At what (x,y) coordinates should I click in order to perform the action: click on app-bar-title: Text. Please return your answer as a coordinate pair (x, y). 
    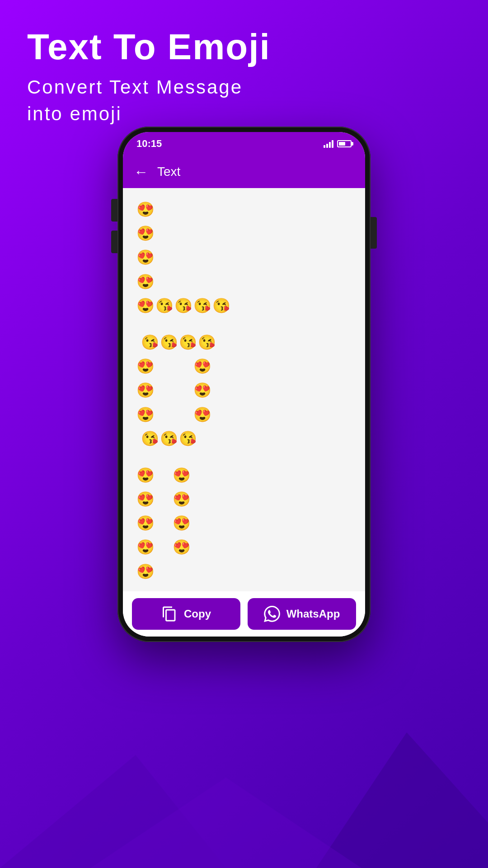
    Looking at the image, I should click on (169, 172).